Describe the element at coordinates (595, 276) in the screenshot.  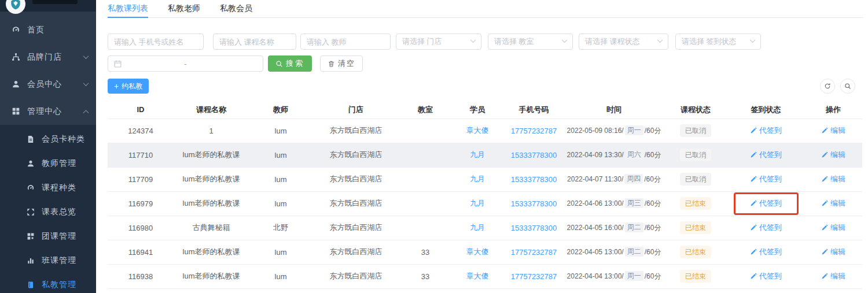
I see `time-text: 2022-04-04 13:00/` at that location.